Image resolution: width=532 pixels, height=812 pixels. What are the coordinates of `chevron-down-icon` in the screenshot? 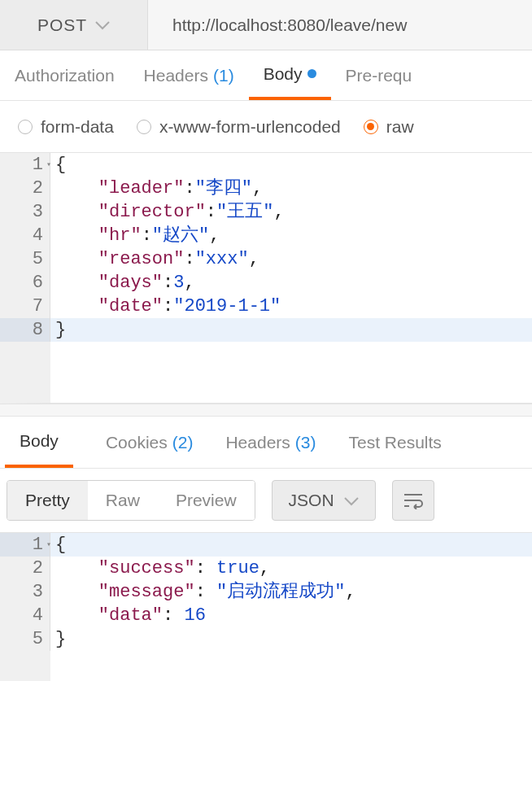 It's located at (102, 24).